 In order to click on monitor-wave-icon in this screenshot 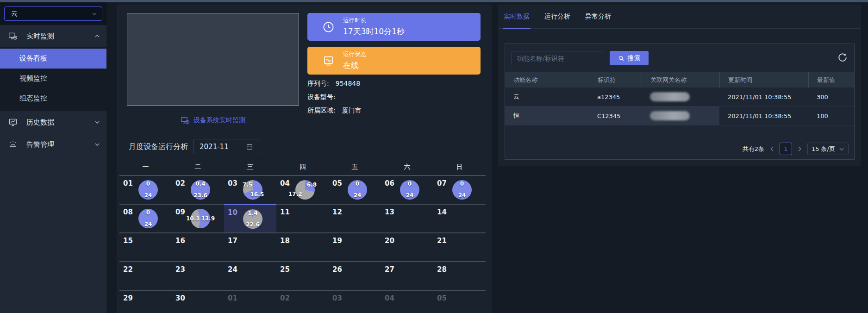, I will do `click(329, 61)`.